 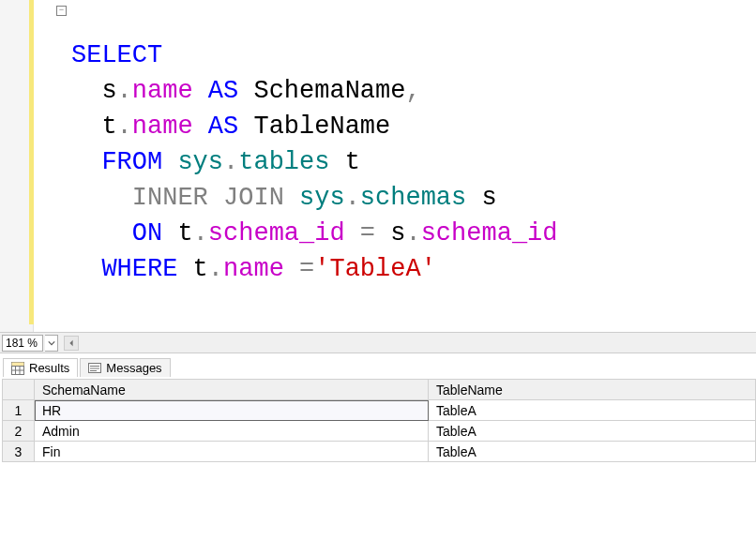 I want to click on results-tabs: Results Messages, so click(x=378, y=366).